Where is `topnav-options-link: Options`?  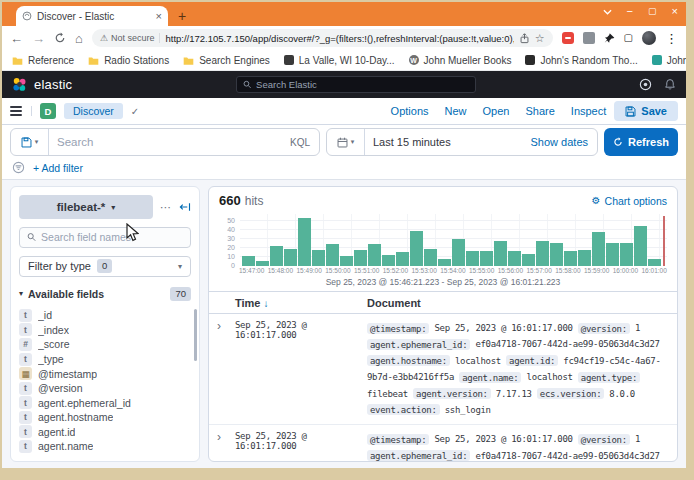 topnav-options-link: Options is located at coordinates (410, 111).